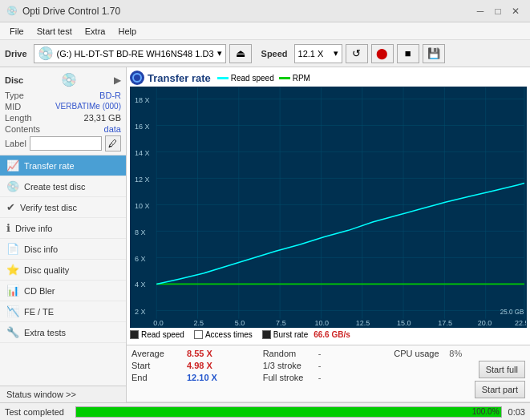 The height and width of the screenshot is (420, 530). Describe the element at coordinates (14, 95) in the screenshot. I see `disc-type-key: Type` at that location.